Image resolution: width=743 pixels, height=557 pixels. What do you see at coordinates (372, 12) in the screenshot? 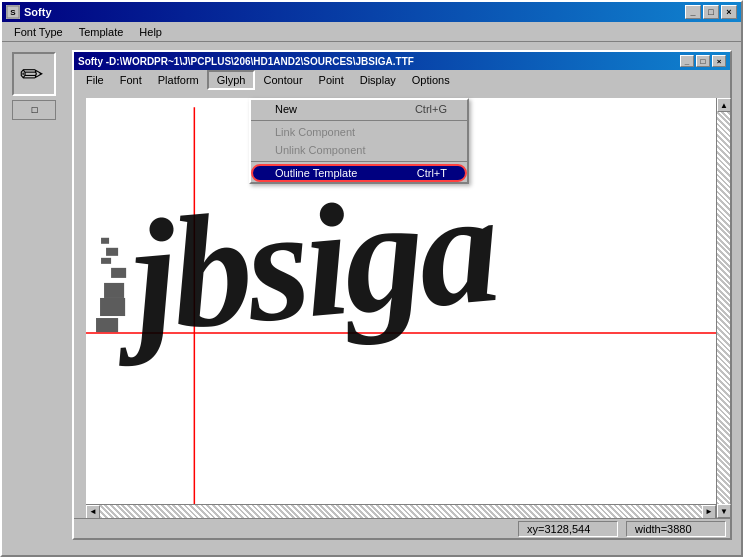
I see `outer-titlebar: S Softy _ □ ×` at bounding box center [372, 12].